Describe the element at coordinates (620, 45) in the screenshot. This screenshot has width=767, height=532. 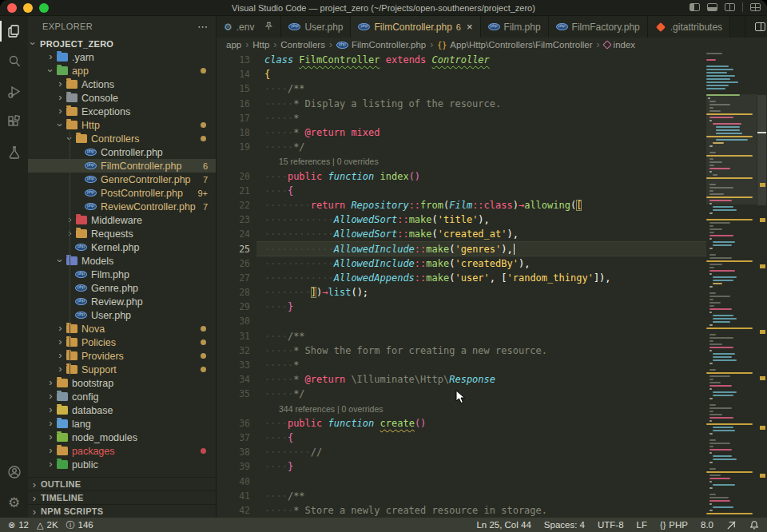
I see `breadcrumb-item: index` at that location.